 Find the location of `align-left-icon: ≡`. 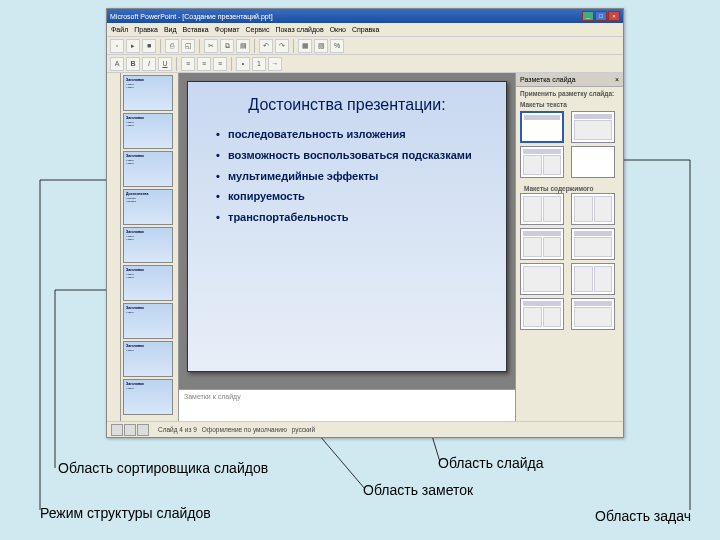

align-left-icon: ≡ is located at coordinates (188, 64).